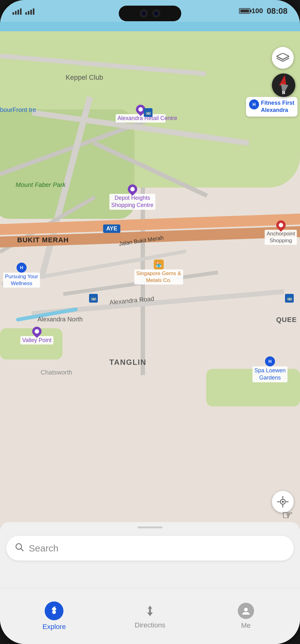 The width and height of the screenshot is (300, 644). Describe the element at coordinates (141, 114) in the screenshot. I see `poi-alexandra-retail: Alexandra Retail Centre` at that location.